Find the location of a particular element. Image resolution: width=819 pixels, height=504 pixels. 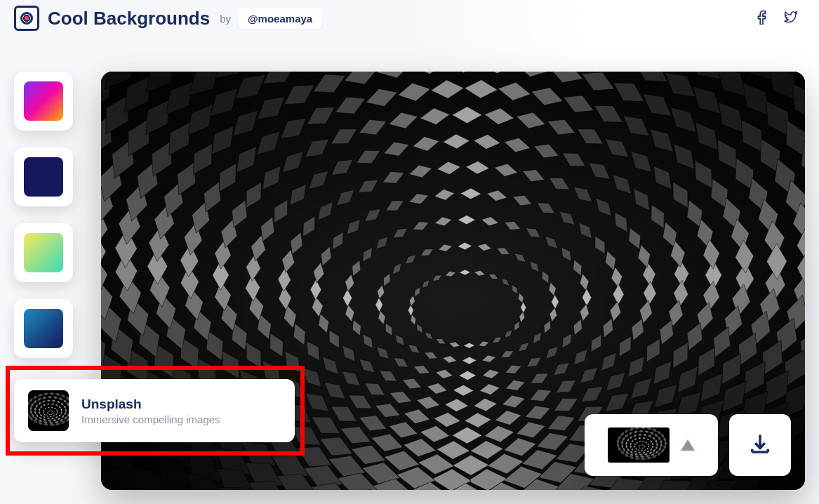

chevron-up-icon is located at coordinates (688, 445).